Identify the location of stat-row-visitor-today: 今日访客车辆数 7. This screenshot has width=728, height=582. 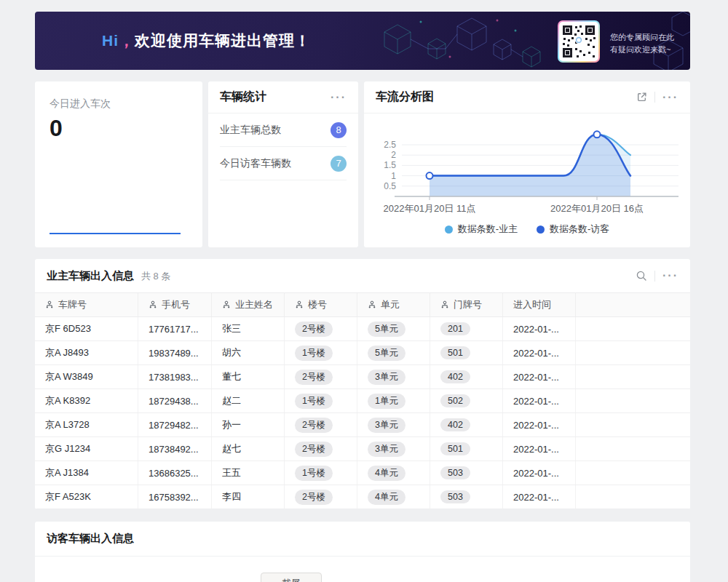
(283, 164).